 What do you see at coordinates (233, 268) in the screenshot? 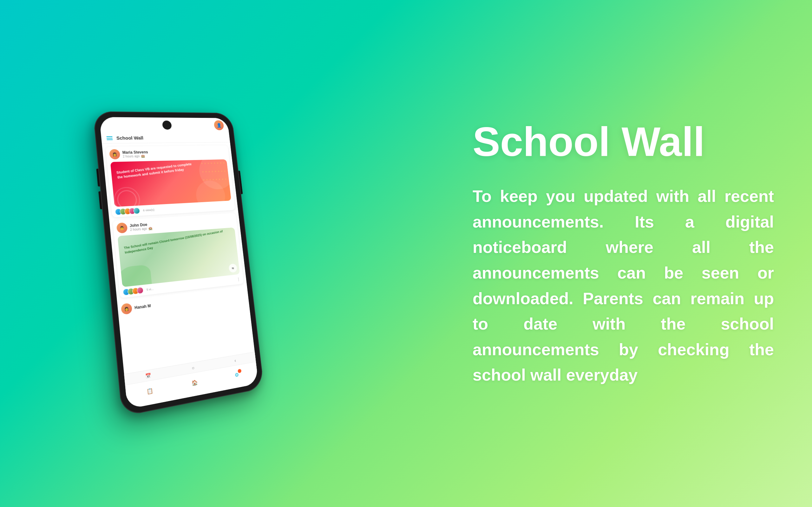
I see `filter-icon: ≈` at bounding box center [233, 268].